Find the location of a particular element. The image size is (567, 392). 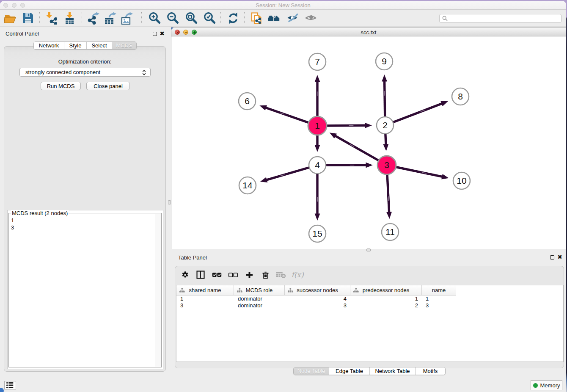

open-session-button is located at coordinates (10, 18).